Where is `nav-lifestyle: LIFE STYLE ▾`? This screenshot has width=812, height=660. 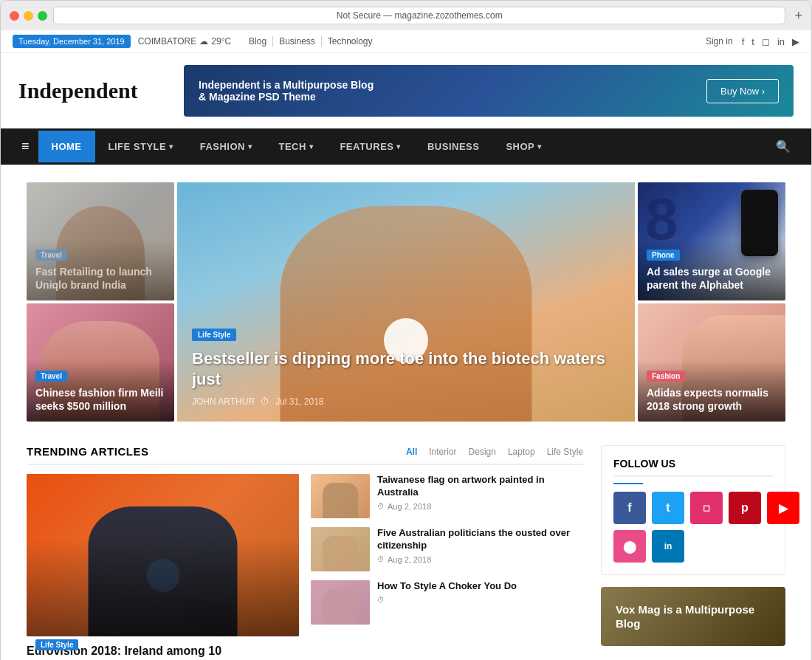 nav-lifestyle: LIFE STYLE ▾ is located at coordinates (141, 146).